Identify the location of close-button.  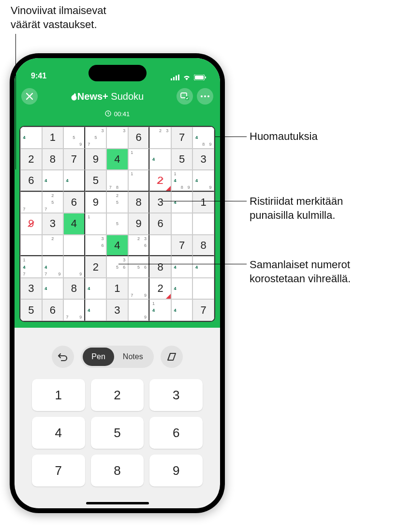
(30, 96).